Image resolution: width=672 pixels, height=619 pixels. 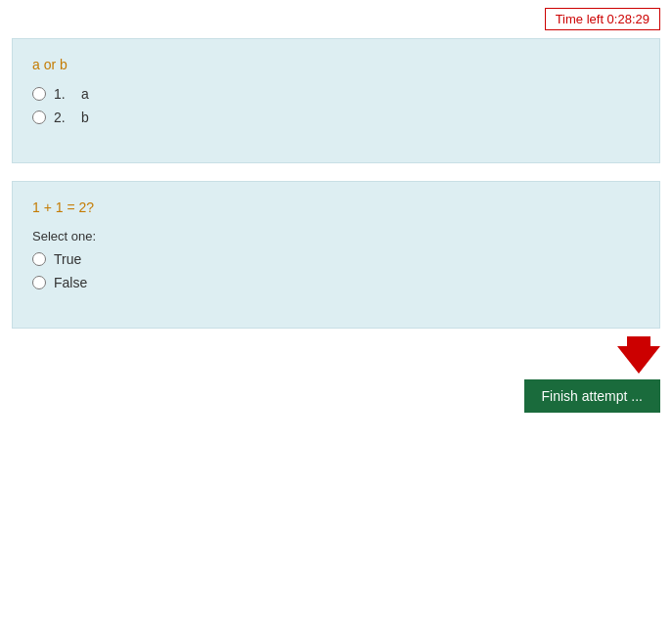 What do you see at coordinates (70, 283) in the screenshot?
I see `option-text: False` at bounding box center [70, 283].